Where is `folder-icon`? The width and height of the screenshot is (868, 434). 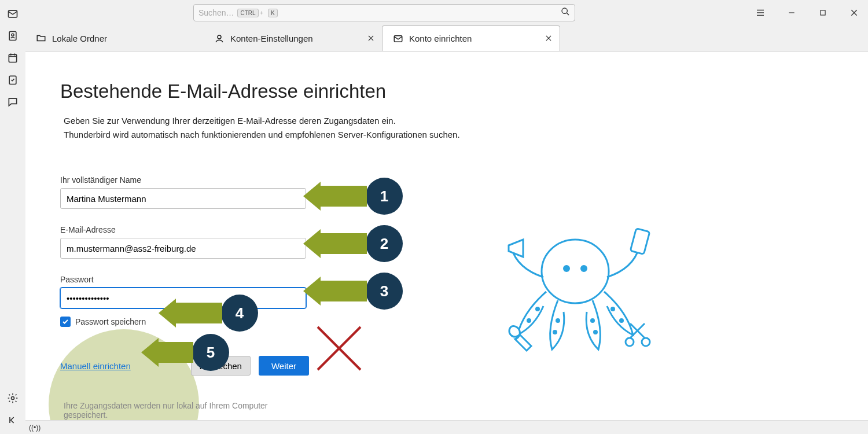 folder-icon is located at coordinates (41, 38).